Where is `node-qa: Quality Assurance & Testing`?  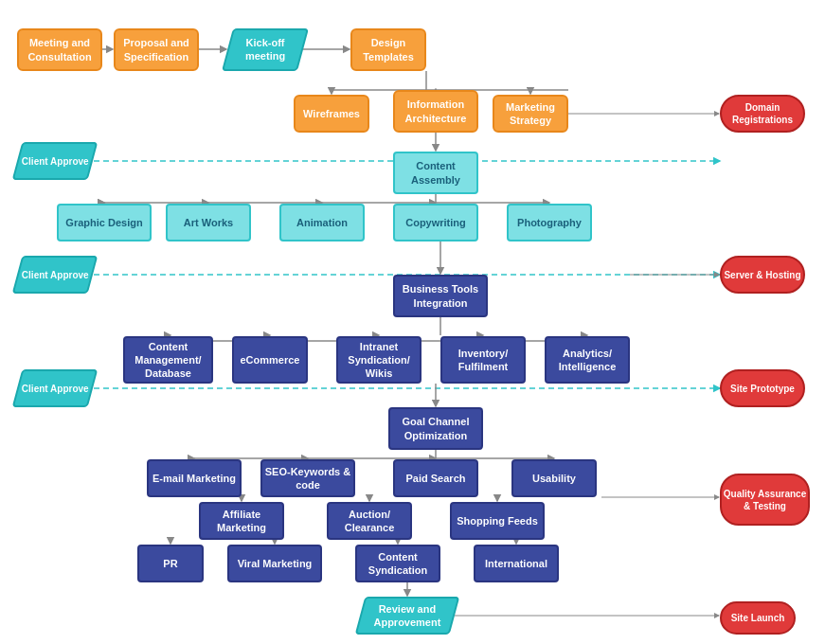
node-qa: Quality Assurance & Testing is located at coordinates (765, 500).